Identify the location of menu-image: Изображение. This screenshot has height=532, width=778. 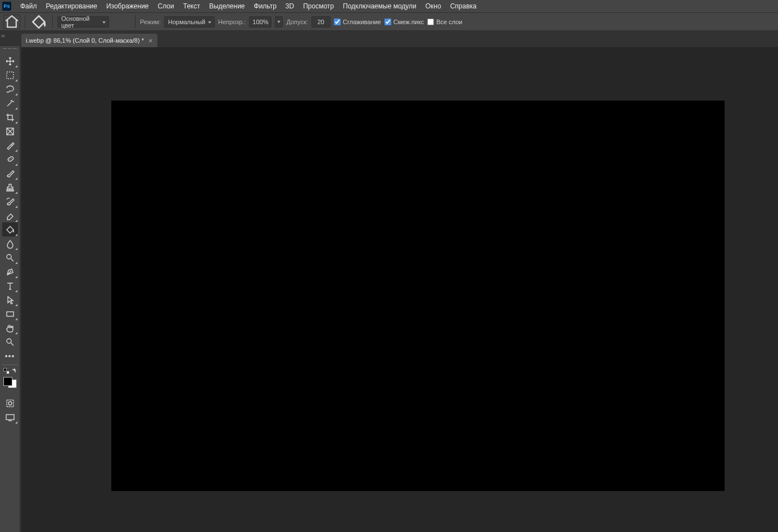
(128, 6).